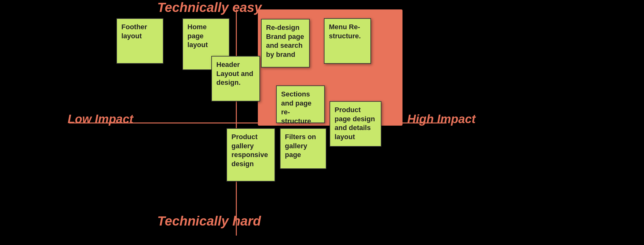  What do you see at coordinates (303, 149) in the screenshot?
I see `note-filters-gallery: Filters on gallery page` at bounding box center [303, 149].